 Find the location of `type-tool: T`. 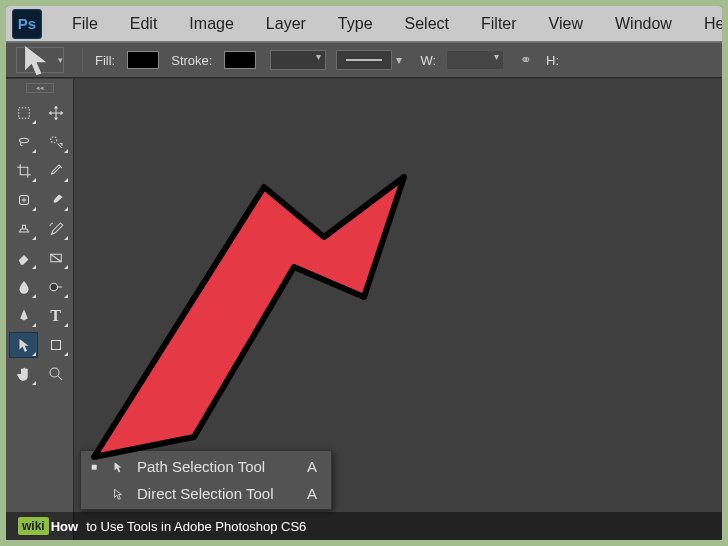

type-tool: T is located at coordinates (56, 316).